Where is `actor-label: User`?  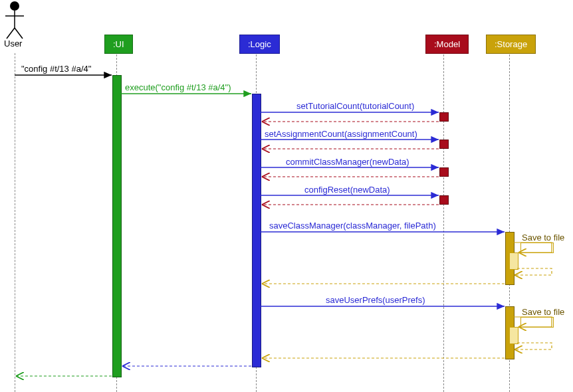 actor-label: User is located at coordinates (13, 44).